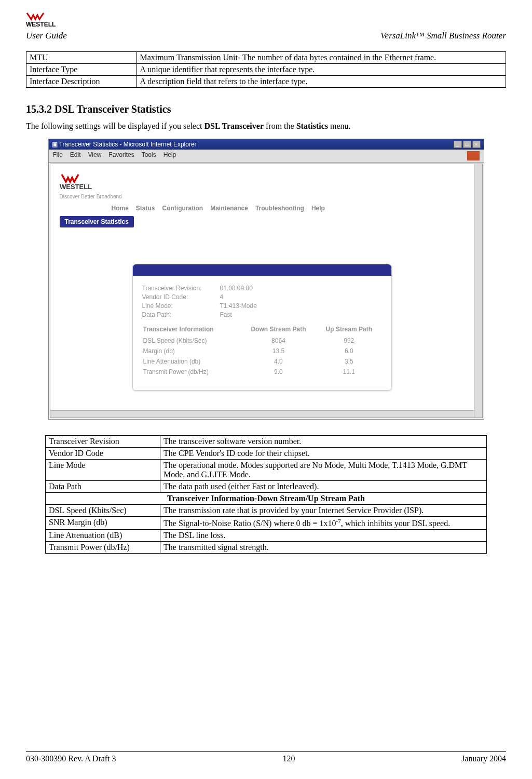 The image size is (532, 779). Describe the element at coordinates (262, 372) in the screenshot. I see `stats-row: Transmit Power (db/Hz) 9.0 11.1` at that location.